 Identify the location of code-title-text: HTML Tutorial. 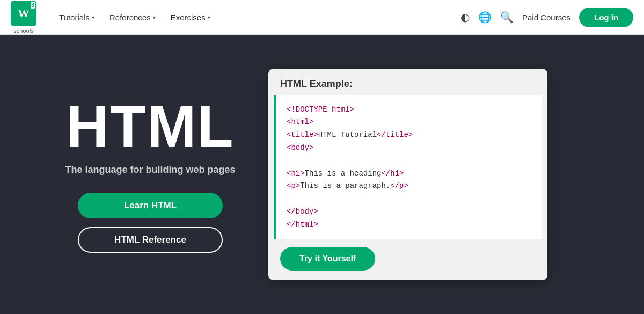
(348, 135).